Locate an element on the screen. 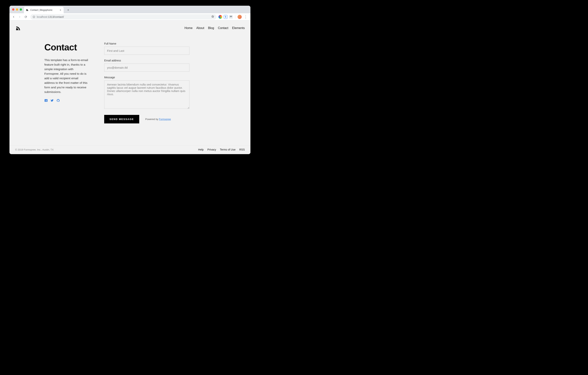 This screenshot has width=588, height=375. site-header: Home About Blog Contact Elements is located at coordinates (130, 26).